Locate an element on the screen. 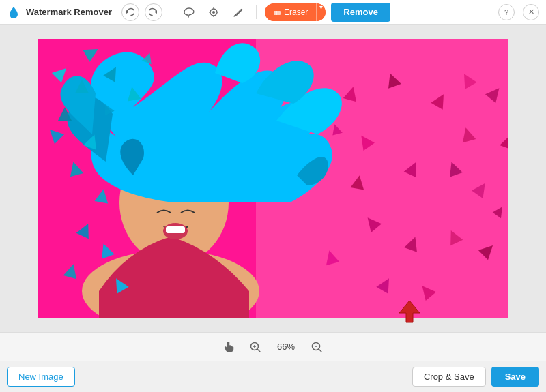 Image resolution: width=546 pixels, height=392 pixels. wand-icon is located at coordinates (214, 12).